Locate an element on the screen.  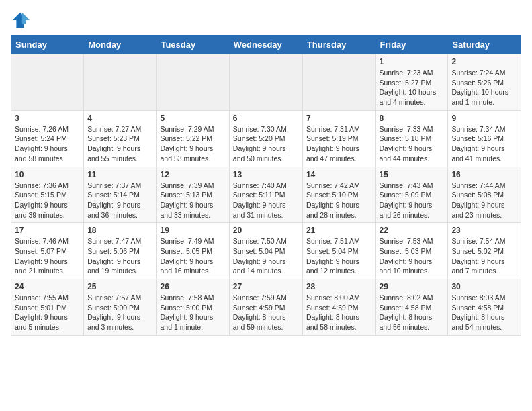
day-number: 23 is located at coordinates (484, 230).